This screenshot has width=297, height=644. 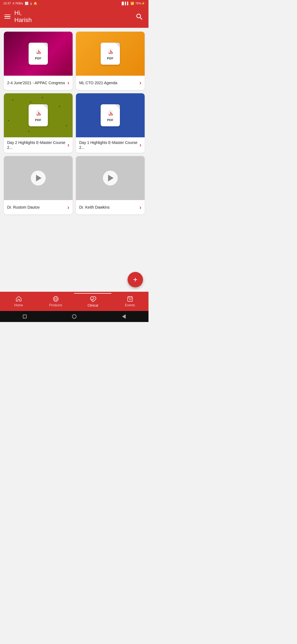 I want to click on nav-item-home: Home, so click(x=19, y=301).